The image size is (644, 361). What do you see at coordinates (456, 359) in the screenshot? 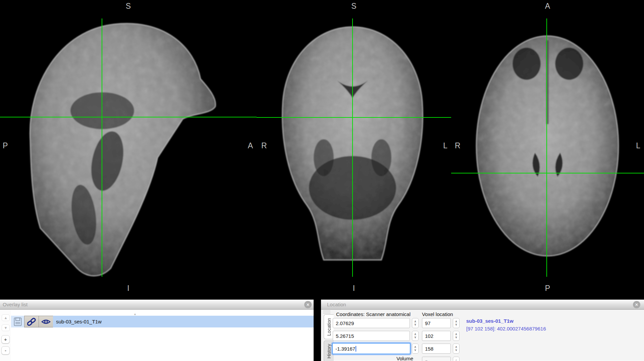
I see `volume-stepper: ∧∨` at bounding box center [456, 359].